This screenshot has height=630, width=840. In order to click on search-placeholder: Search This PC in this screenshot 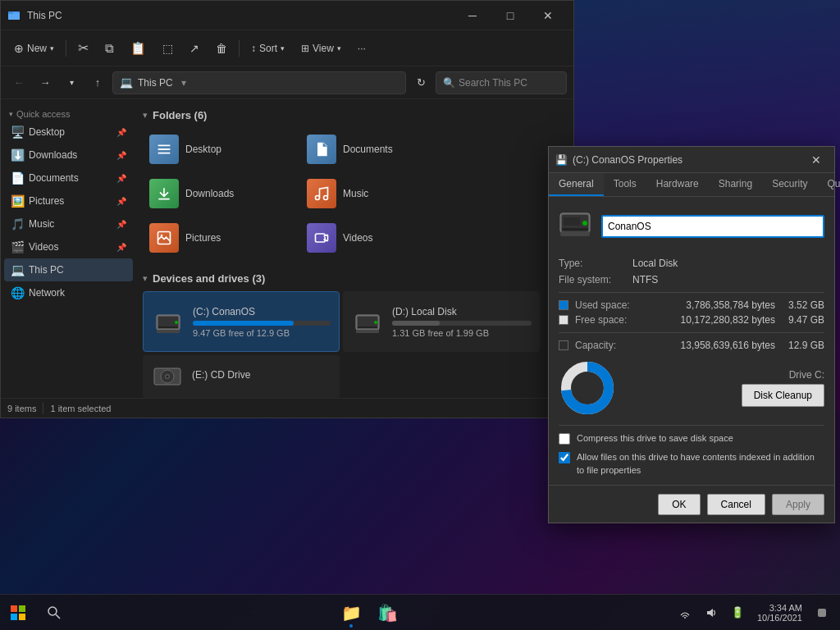, I will do `click(493, 83)`.